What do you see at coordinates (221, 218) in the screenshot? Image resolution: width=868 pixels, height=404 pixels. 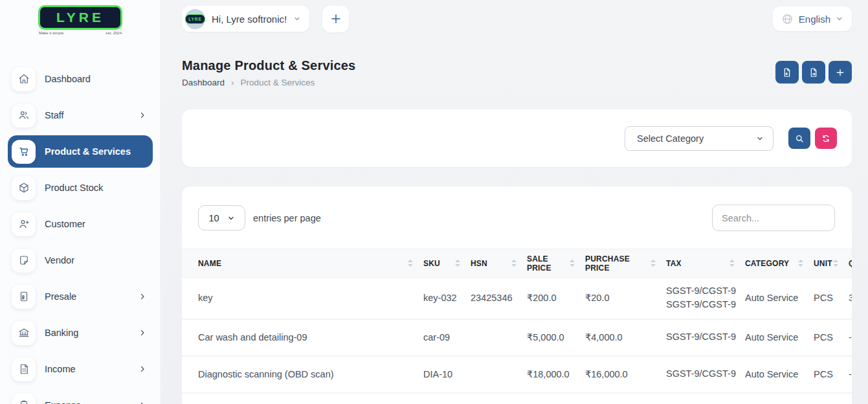 I see `page-size-select: 10` at bounding box center [221, 218].